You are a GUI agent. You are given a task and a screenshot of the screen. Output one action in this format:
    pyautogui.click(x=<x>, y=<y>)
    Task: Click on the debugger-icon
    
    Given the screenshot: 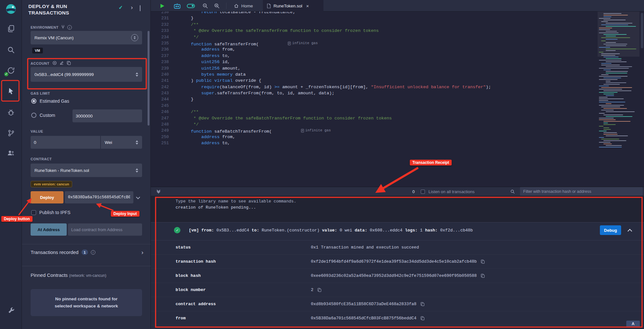 What is the action you would take?
    pyautogui.click(x=11, y=112)
    